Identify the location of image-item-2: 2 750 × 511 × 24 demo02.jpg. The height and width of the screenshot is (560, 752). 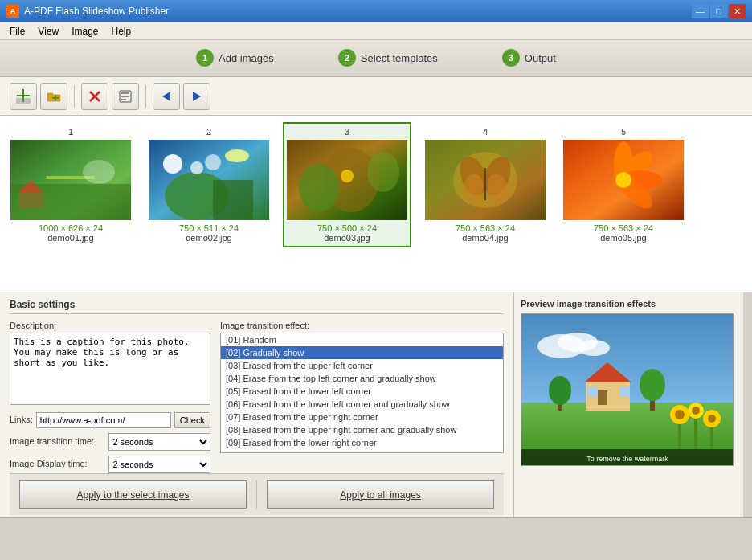
(209, 185).